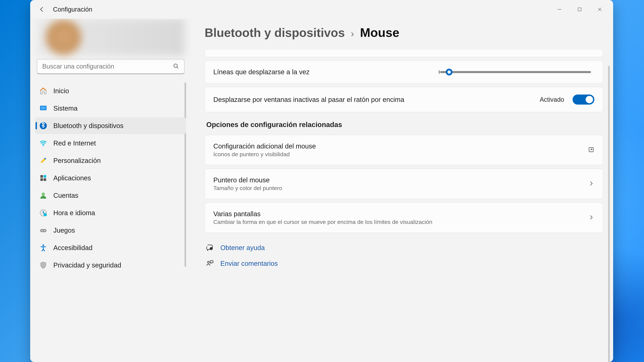 This screenshot has width=644, height=362. What do you see at coordinates (398, 180) in the screenshot?
I see `related-item-title: Puntero del mouse` at bounding box center [398, 180].